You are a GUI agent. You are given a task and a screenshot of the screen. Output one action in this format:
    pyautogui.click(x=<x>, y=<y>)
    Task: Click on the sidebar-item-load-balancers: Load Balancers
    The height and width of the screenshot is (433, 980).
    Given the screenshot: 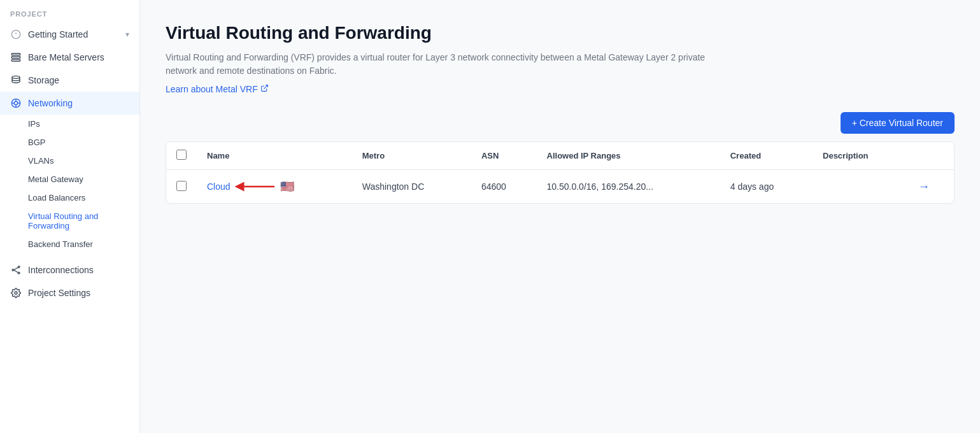 What is the action you would take?
    pyautogui.click(x=70, y=197)
    